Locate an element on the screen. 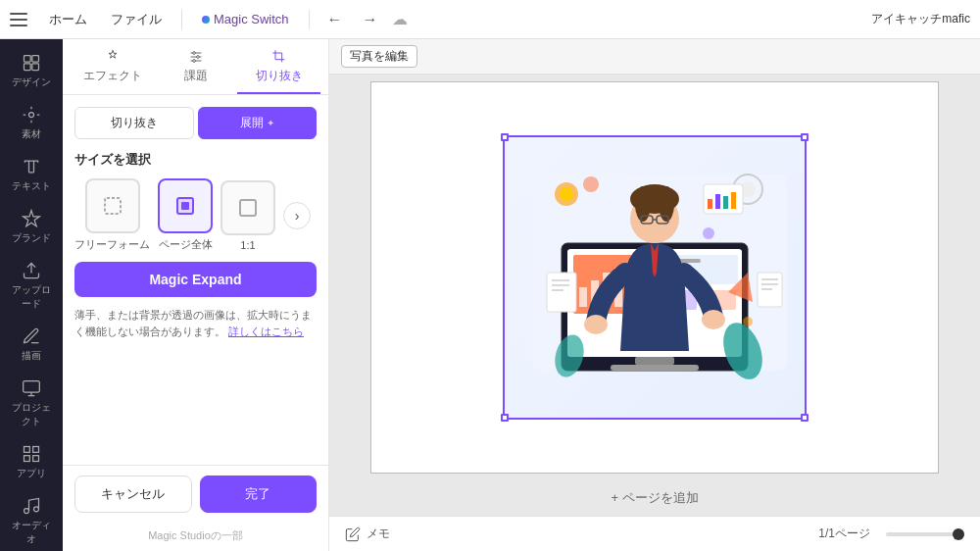 The width and height of the screenshot is (980, 551). sidebar-item-upload: アップロード is located at coordinates (31, 286).